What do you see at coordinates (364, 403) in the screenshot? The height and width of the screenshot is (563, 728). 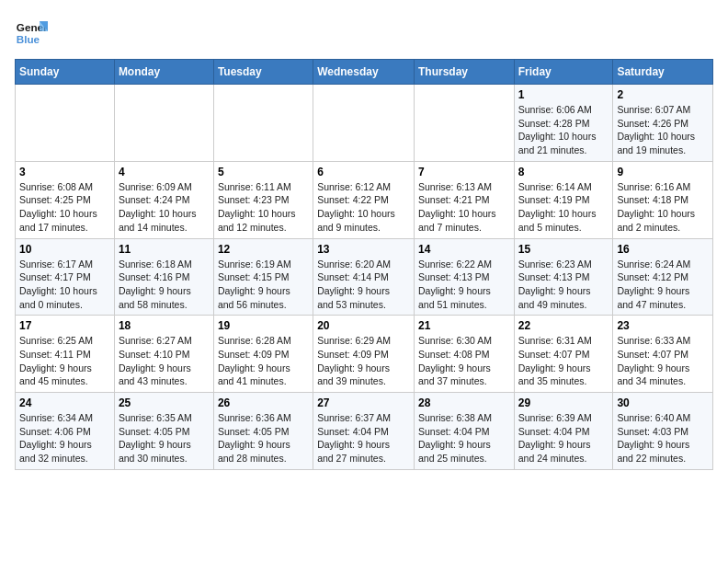 I see `day-number: 27` at bounding box center [364, 403].